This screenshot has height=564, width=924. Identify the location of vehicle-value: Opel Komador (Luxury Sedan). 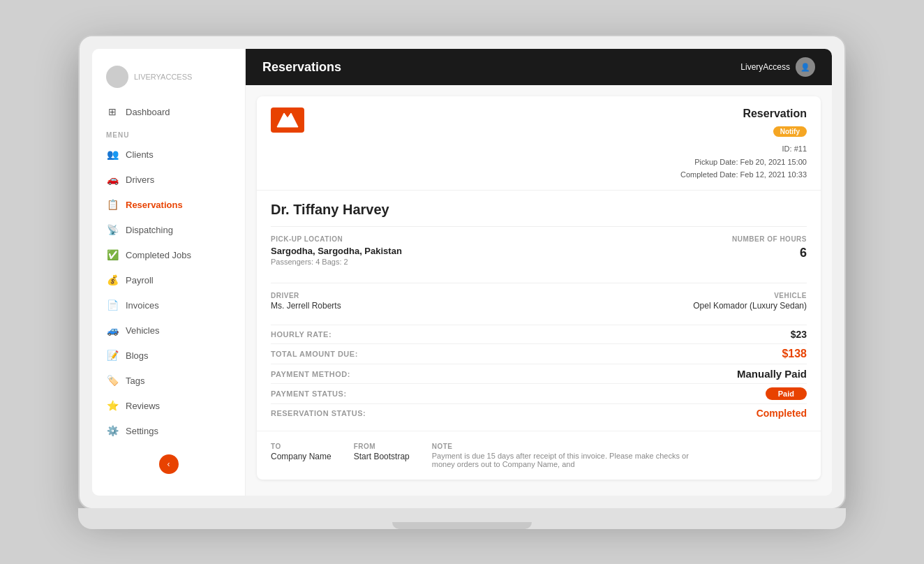
(750, 306).